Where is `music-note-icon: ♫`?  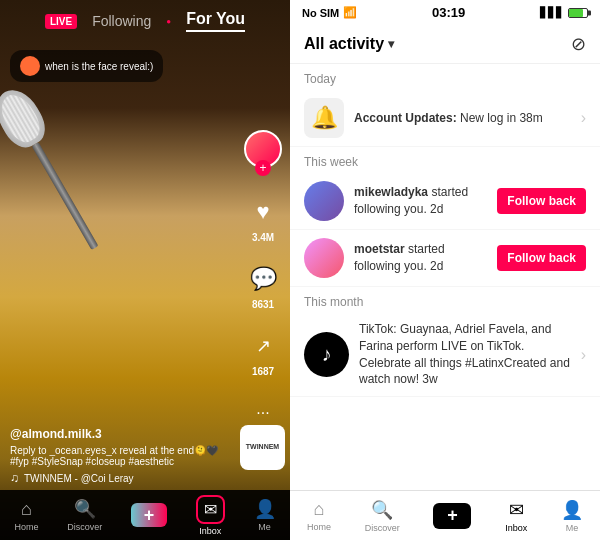
music-note-icon: ♫ is located at coordinates (14, 478).